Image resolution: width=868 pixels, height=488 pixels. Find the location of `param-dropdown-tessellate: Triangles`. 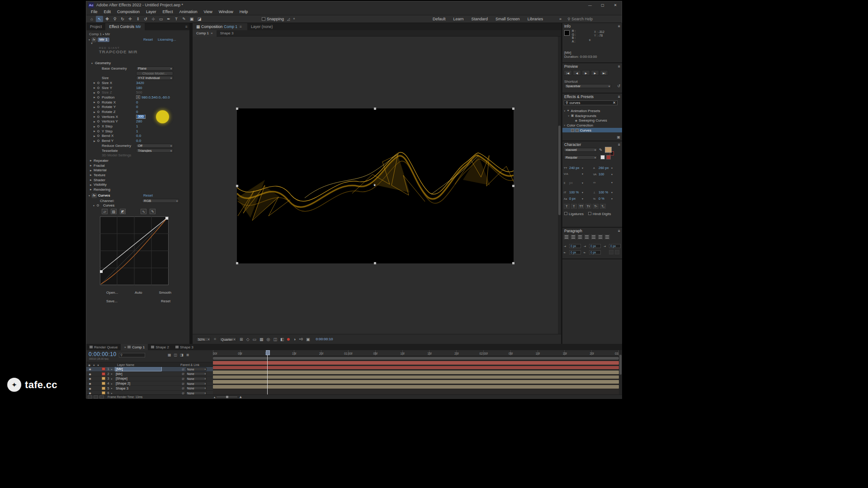

param-dropdown-tessellate: Triangles is located at coordinates (155, 151).